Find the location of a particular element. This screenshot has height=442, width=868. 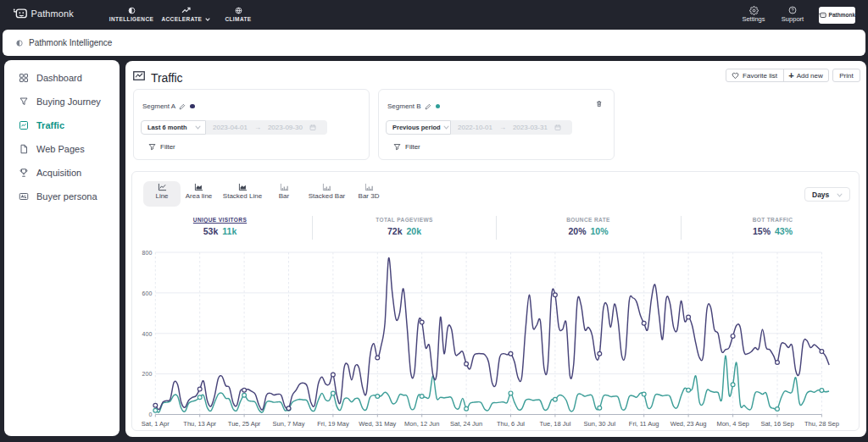

svg-text: Thu, 13 Apr is located at coordinates (200, 423).